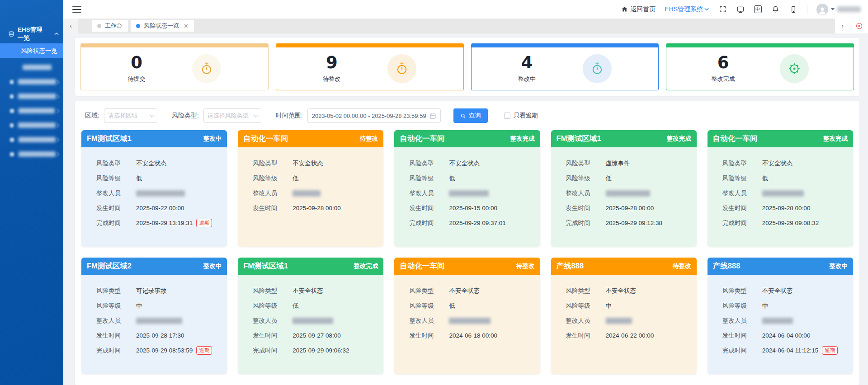 Image resolution: width=868 pixels, height=385 pixels. I want to click on stat-card: 6 整改完成, so click(760, 67).